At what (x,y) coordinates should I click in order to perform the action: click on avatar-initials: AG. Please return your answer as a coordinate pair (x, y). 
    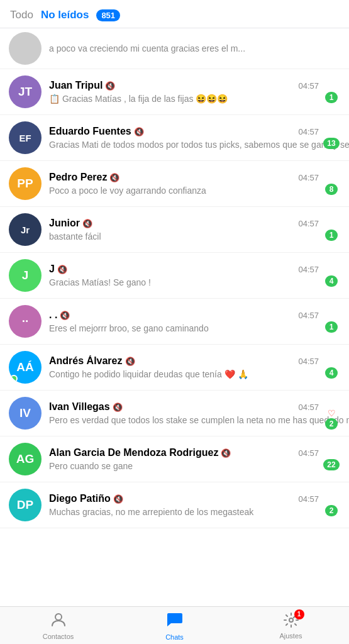
    Looking at the image, I should click on (25, 459).